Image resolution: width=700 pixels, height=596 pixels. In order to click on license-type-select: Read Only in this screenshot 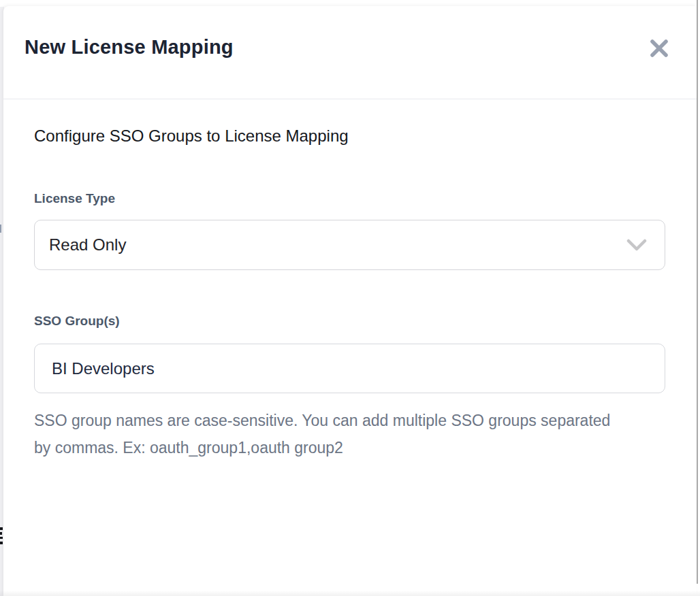, I will do `click(350, 245)`.